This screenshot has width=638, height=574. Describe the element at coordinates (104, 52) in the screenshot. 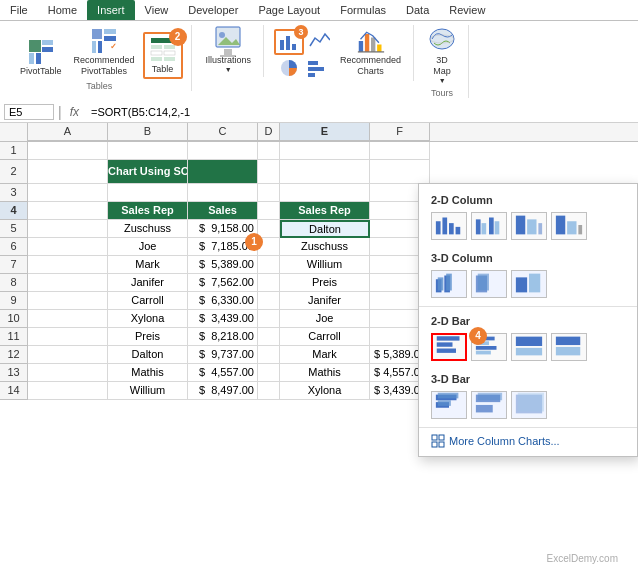

I see `recommended-pivot-button: ✓ RecommendedPivotTables` at that location.